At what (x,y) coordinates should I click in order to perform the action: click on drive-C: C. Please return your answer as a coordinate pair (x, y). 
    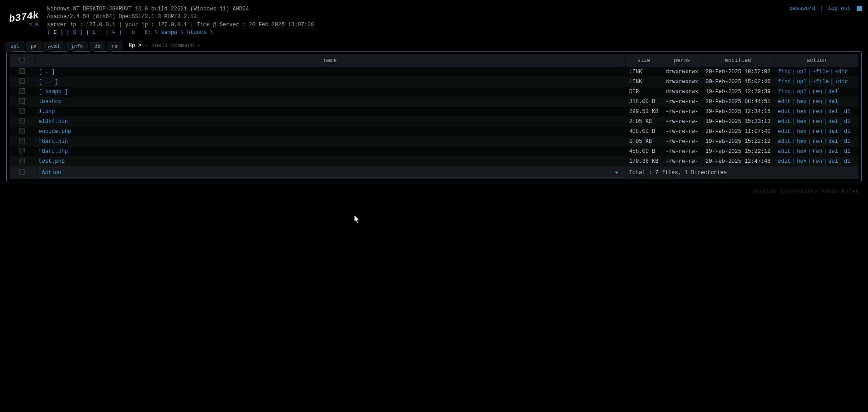
    Looking at the image, I should click on (55, 33).